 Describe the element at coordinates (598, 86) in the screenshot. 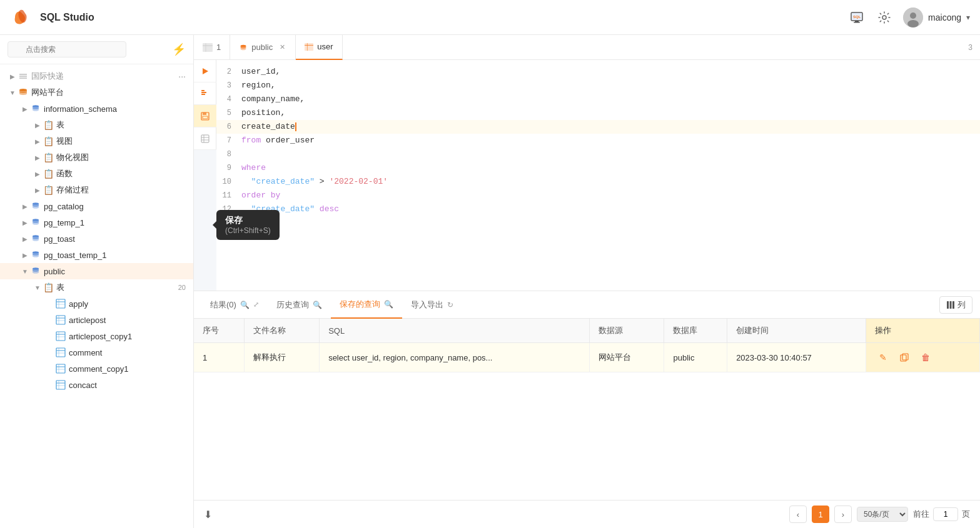

I see `code-line: 3 region,` at that location.